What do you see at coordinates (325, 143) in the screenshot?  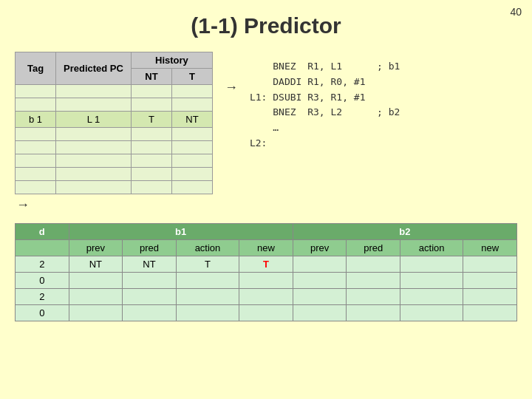 I see `code-line-6: L2:` at bounding box center [325, 143].